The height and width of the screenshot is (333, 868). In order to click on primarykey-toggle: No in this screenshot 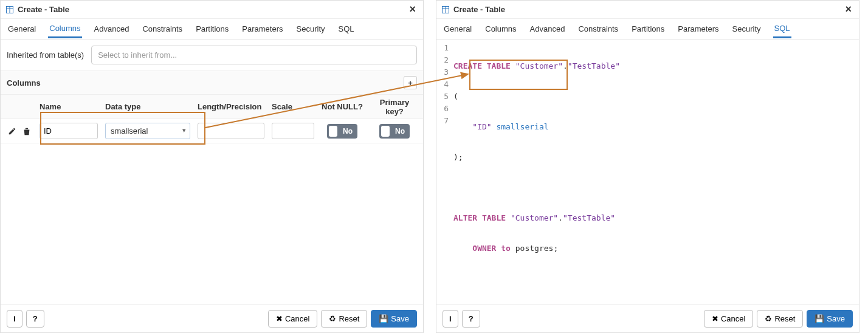, I will do `click(394, 131)`.